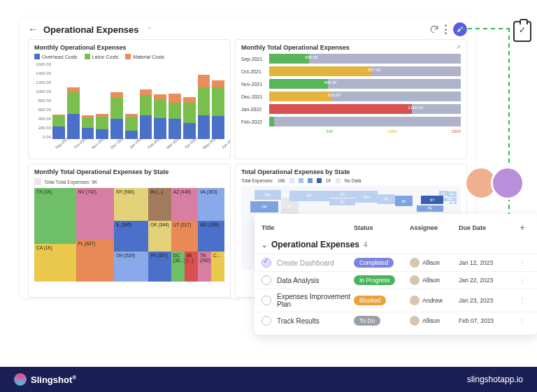  I want to click on brand-logo-icon, so click(20, 379).